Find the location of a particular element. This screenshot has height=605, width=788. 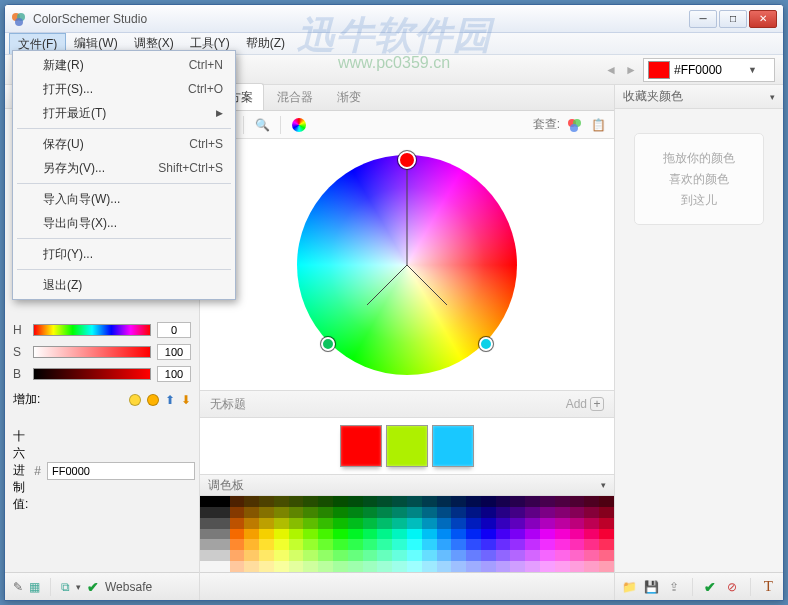

close-button: ✕ is located at coordinates (763, 19).